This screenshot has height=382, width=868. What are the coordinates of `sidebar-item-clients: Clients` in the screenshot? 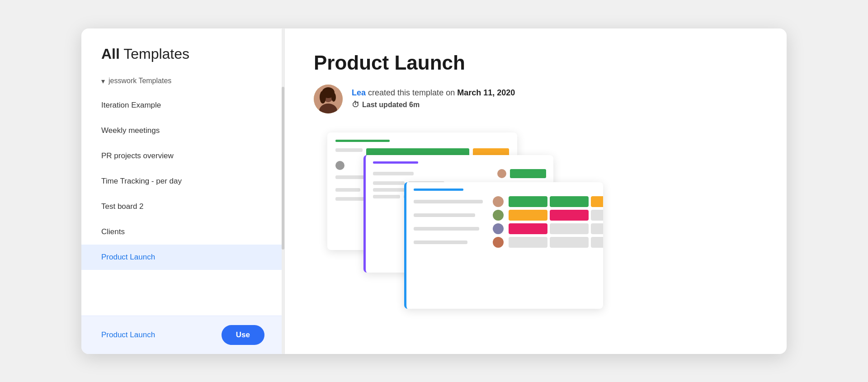 It's located at (183, 232).